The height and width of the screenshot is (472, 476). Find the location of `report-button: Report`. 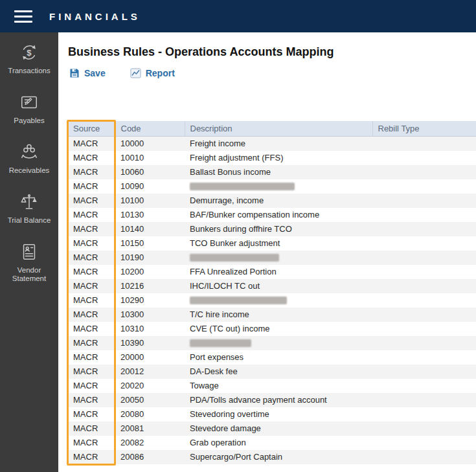

report-button: Report is located at coordinates (153, 73).